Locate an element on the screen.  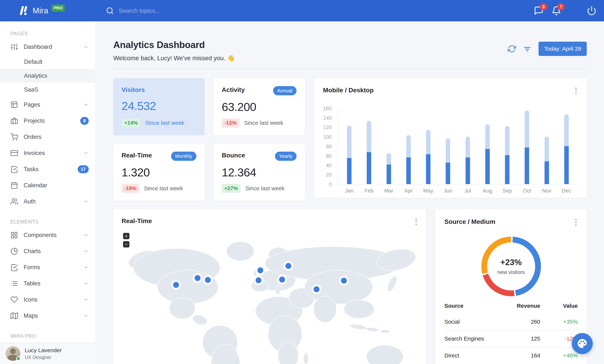
bar-apr: Apr is located at coordinates (408, 146).